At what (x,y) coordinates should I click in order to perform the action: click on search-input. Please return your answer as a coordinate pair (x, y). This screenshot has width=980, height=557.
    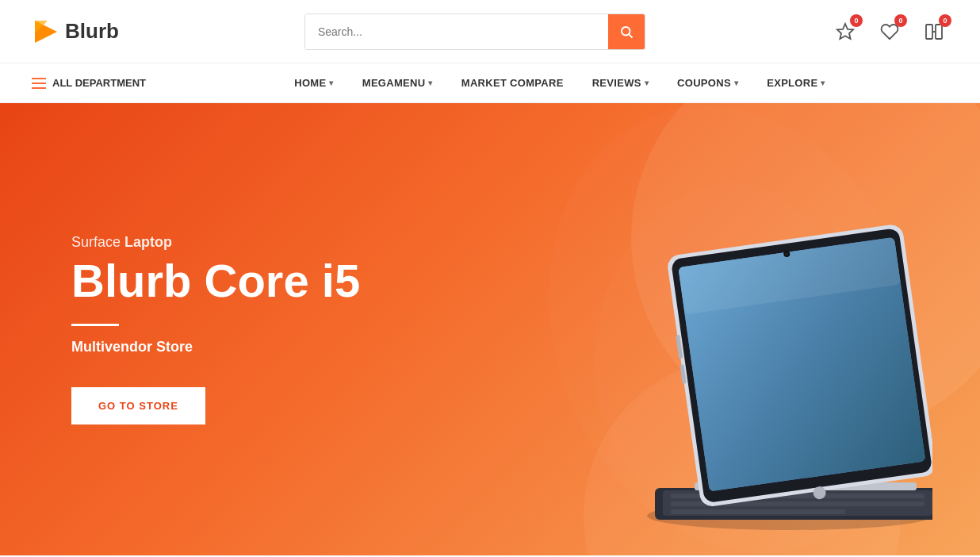
    Looking at the image, I should click on (457, 32).